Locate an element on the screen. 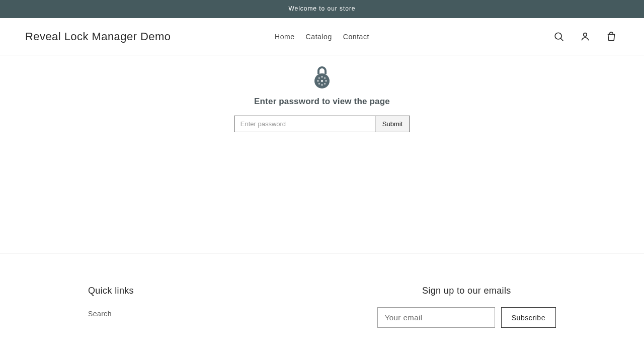 The image size is (644, 362). lock-title: Enter password to view the page is located at coordinates (322, 102).